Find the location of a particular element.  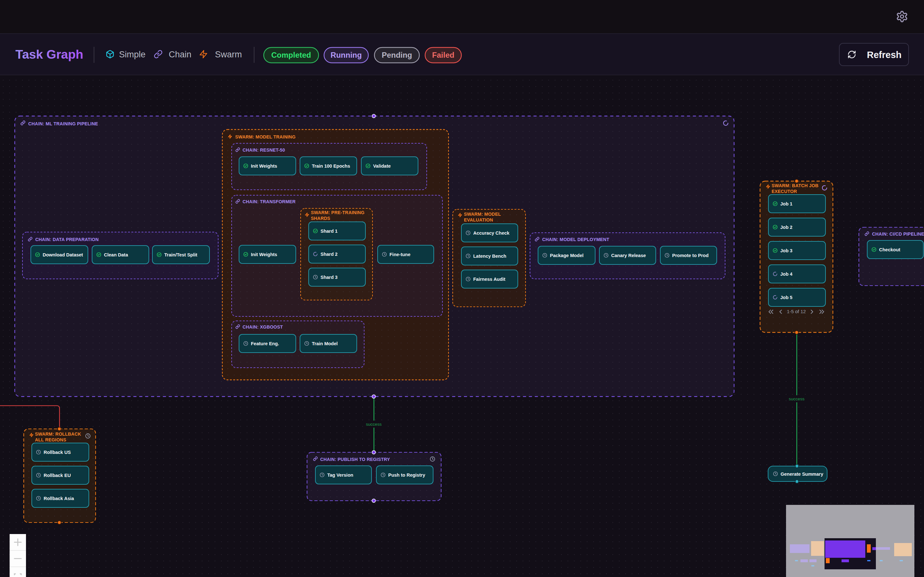

svg-text: Validate is located at coordinates (382, 166).